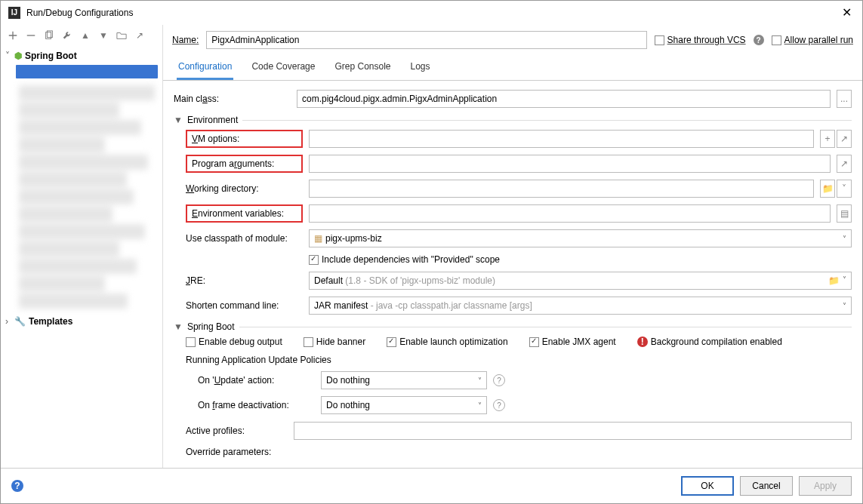 The image size is (863, 504). Describe the element at coordinates (643, 342) in the screenshot. I see `warning-icon: !` at that location.